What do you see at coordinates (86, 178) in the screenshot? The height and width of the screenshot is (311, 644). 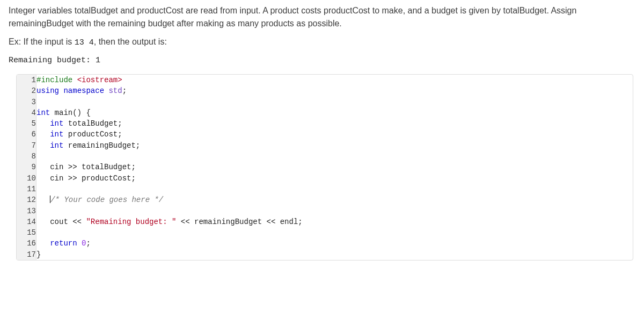 I see `code-token: cin >> productCost;` at bounding box center [86, 178].